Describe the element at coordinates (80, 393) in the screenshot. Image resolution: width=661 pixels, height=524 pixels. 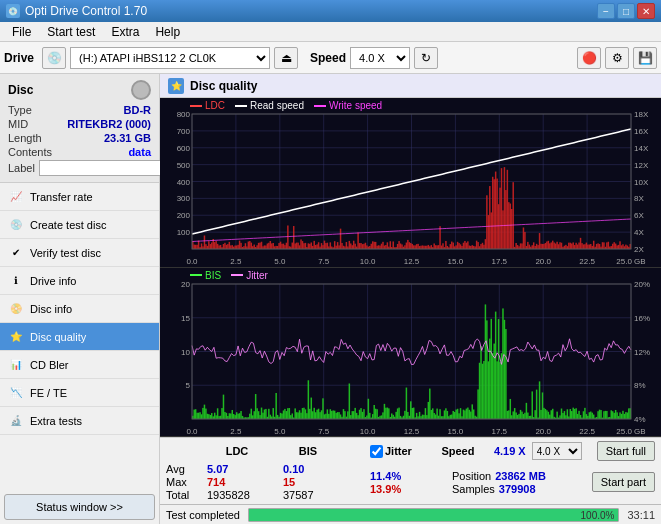
I see `nav-fe-te: 📉 FE / TE` at that location.